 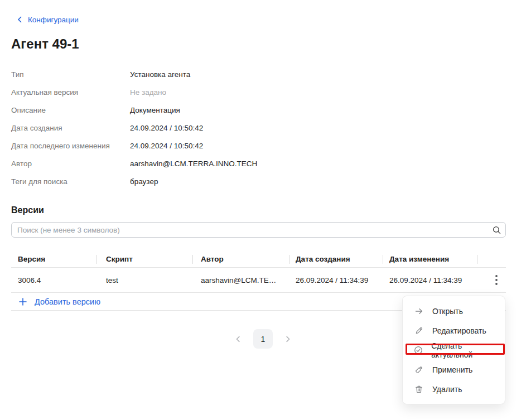 What do you see at coordinates (460, 331) in the screenshot?
I see `menu-item-label: Редактировать` at bounding box center [460, 331].